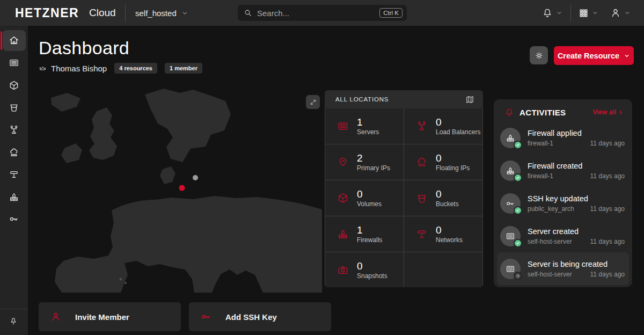 This screenshot has width=644, height=335. I want to click on create-resource-button: Create Resource, so click(594, 56).